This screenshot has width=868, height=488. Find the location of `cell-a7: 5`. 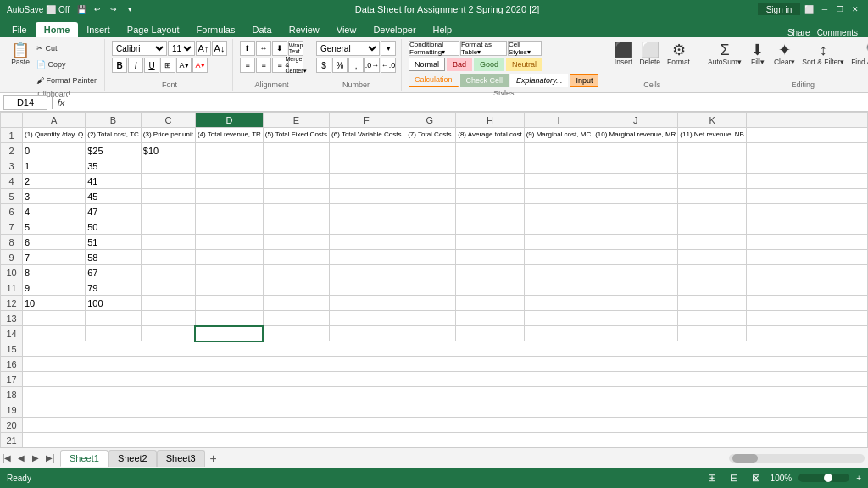

cell-a7: 5 is located at coordinates (54, 227).